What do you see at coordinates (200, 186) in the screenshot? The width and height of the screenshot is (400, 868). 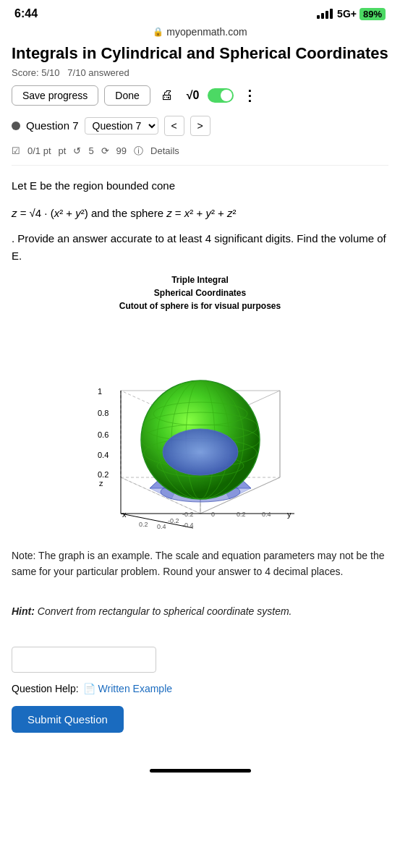 I see `problem-intro: Let E be the region bounded cone` at bounding box center [200, 186].